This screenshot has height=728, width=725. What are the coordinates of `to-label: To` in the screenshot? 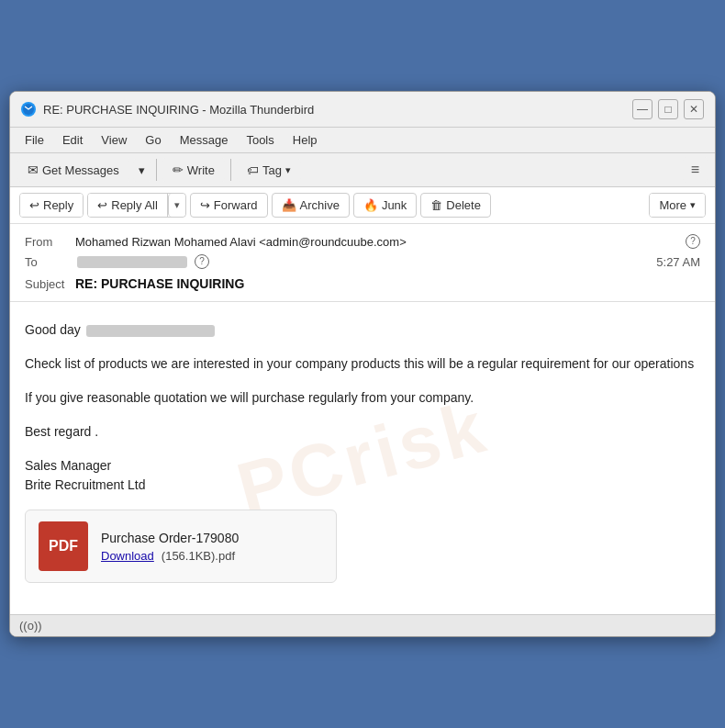 It's located at (50, 263).